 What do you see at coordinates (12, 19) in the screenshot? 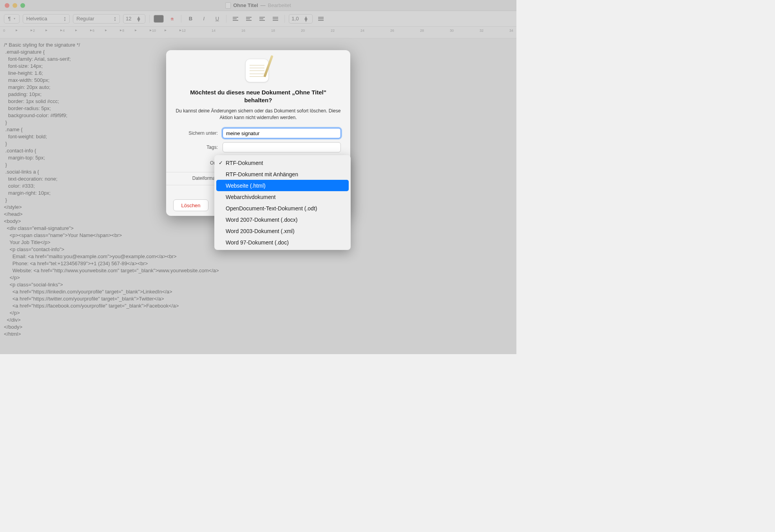
I see `paragraph-style-select: ¶ ▾` at bounding box center [12, 19].